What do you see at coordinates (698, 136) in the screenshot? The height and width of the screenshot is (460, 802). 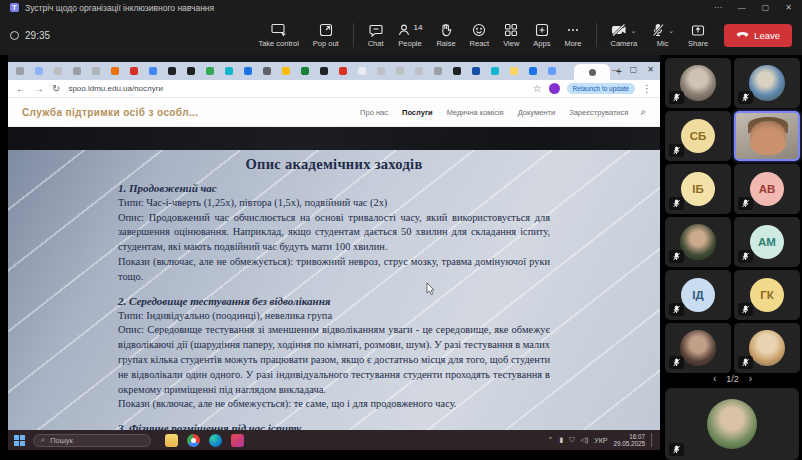 I see `participant-tile: СБ` at bounding box center [698, 136].